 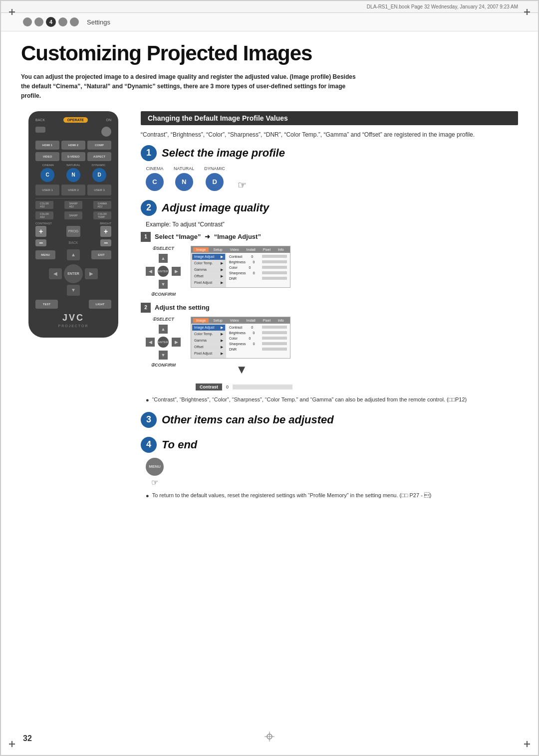 I want to click on user3-button: USER 3, so click(x=99, y=190).